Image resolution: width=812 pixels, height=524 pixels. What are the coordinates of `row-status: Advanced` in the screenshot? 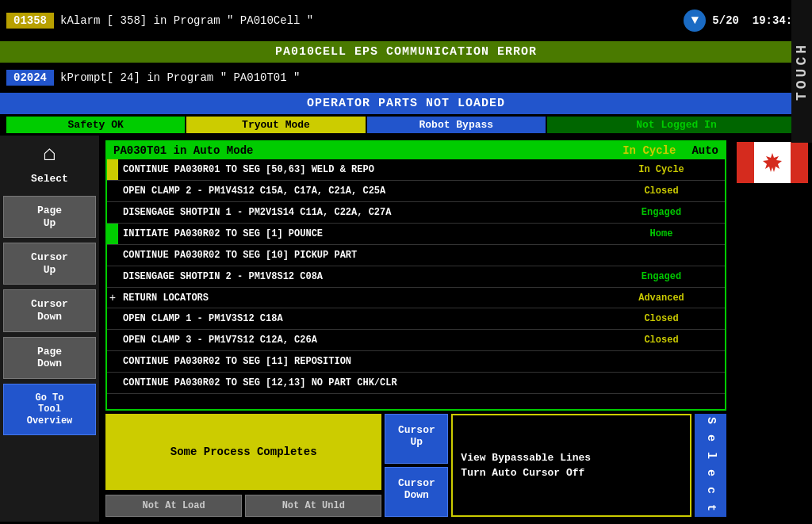 It's located at (661, 298).